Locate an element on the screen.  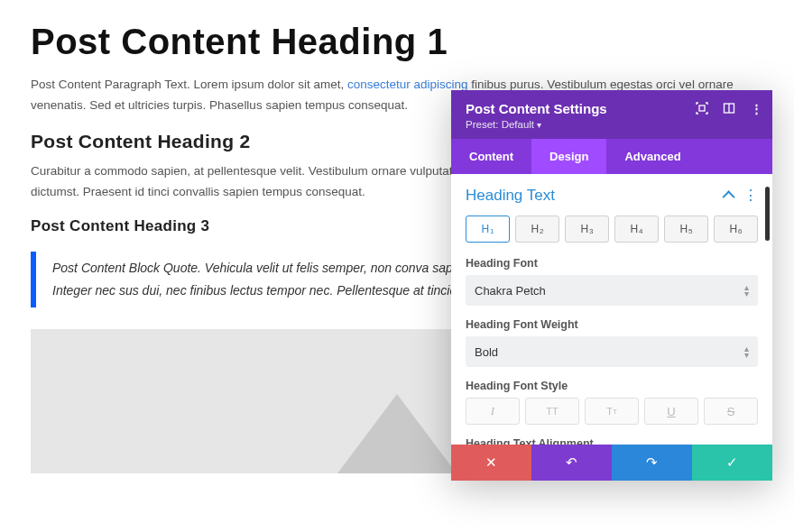
tab-design: Design is located at coordinates (568, 157).